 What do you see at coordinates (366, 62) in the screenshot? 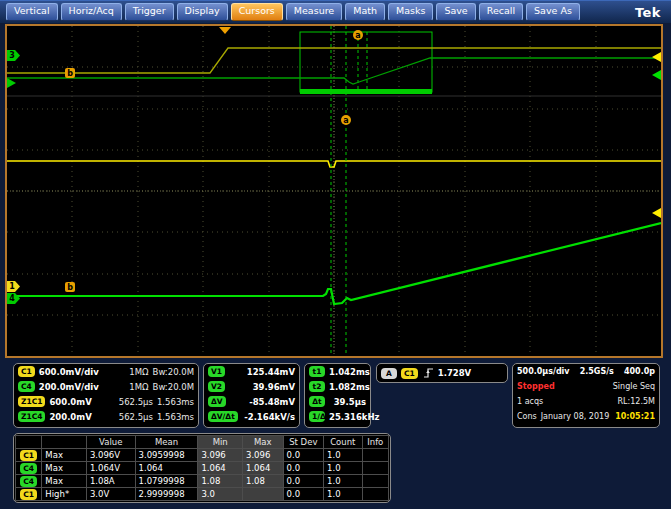
I see `zoom-window-box` at bounding box center [366, 62].